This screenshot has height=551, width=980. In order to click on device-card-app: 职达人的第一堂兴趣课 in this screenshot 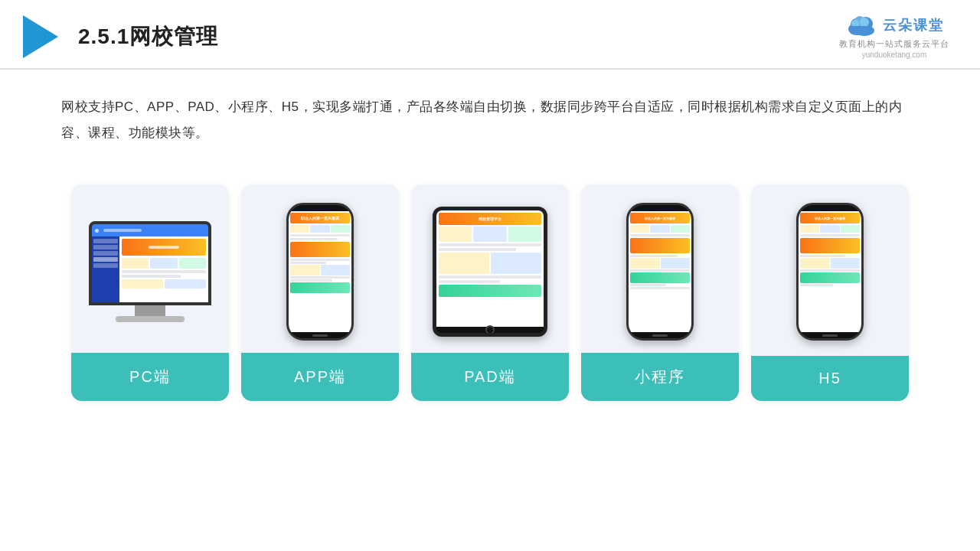, I will do `click(320, 292)`.